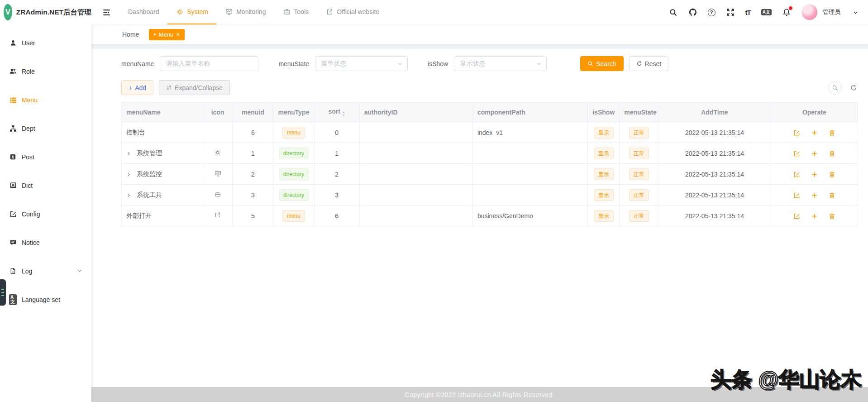  Describe the element at coordinates (253, 216) in the screenshot. I see `cell-menuid: 5` at that location.